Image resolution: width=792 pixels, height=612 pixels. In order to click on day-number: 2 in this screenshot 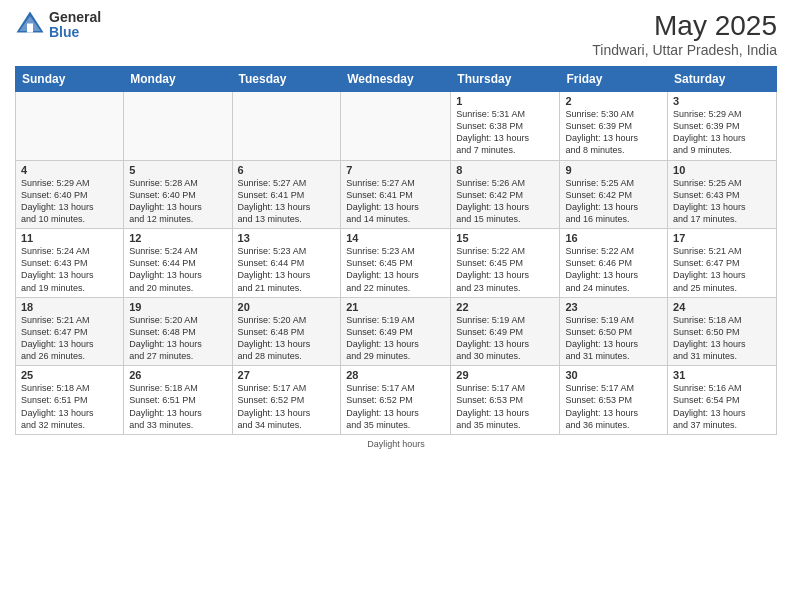, I will do `click(614, 101)`.